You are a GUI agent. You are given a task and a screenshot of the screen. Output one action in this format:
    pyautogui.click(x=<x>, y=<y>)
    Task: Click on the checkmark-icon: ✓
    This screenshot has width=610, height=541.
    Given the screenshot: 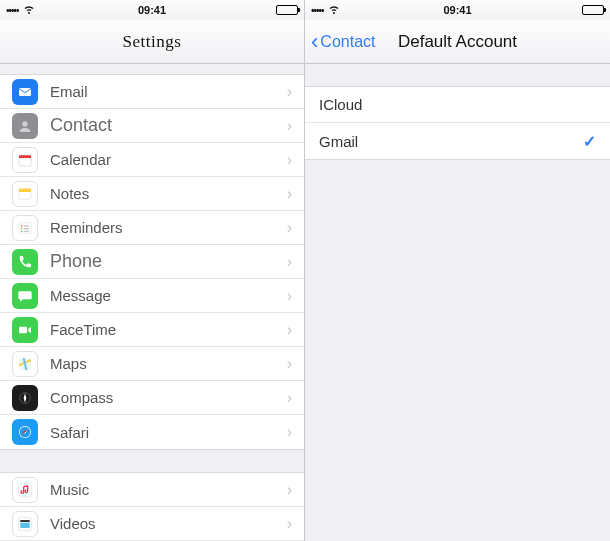 What is the action you would take?
    pyautogui.click(x=590, y=142)
    